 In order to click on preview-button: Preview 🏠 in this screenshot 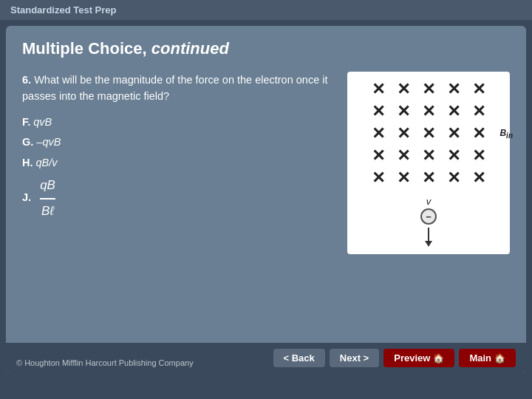, I will do `click(419, 358)`.